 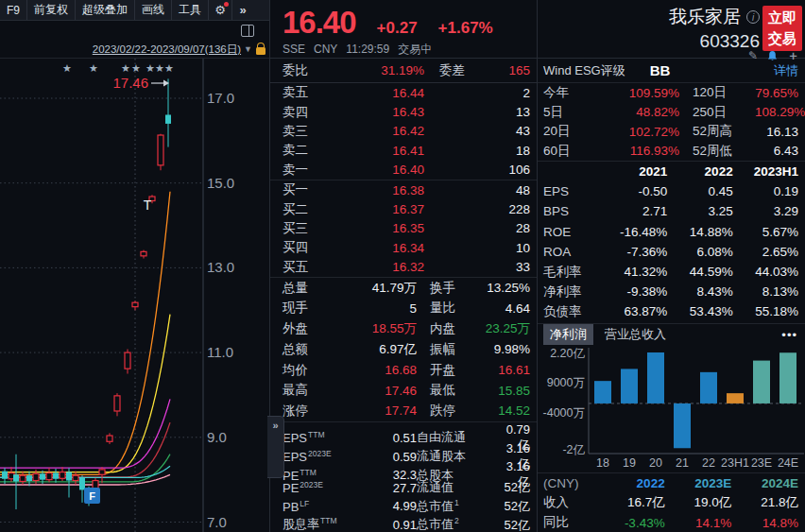 I want to click on alert-bell-icon, so click(x=773, y=57).